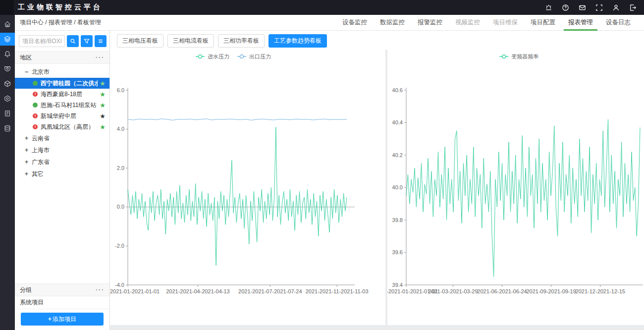 The height and width of the screenshot is (330, 644). I want to click on database-icon, so click(7, 128).